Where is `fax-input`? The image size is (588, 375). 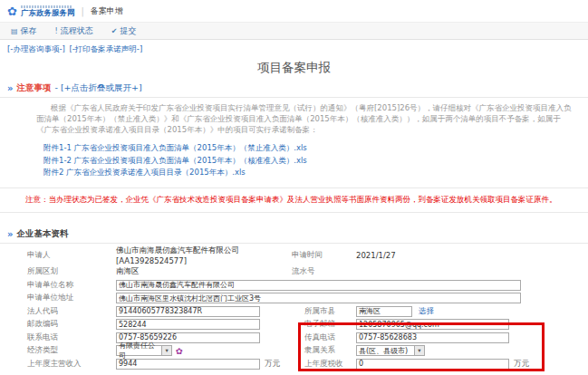
fax-input is located at coordinates (433, 338).